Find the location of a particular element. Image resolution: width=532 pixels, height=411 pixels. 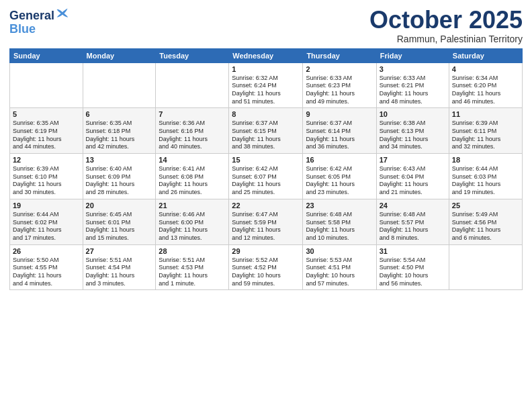

day-info: Sunrise: 6:42 AM Sunset: 6:05 PM Dayligh… is located at coordinates (339, 181).